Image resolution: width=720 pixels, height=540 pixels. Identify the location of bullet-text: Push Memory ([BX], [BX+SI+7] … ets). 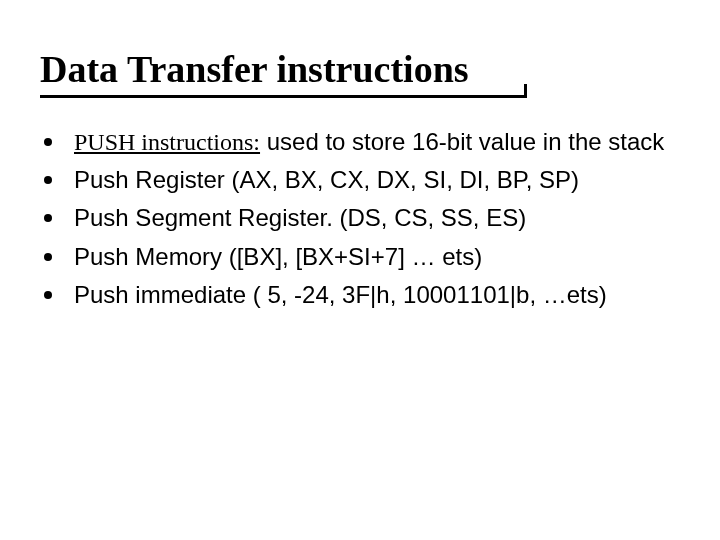
(377, 257).